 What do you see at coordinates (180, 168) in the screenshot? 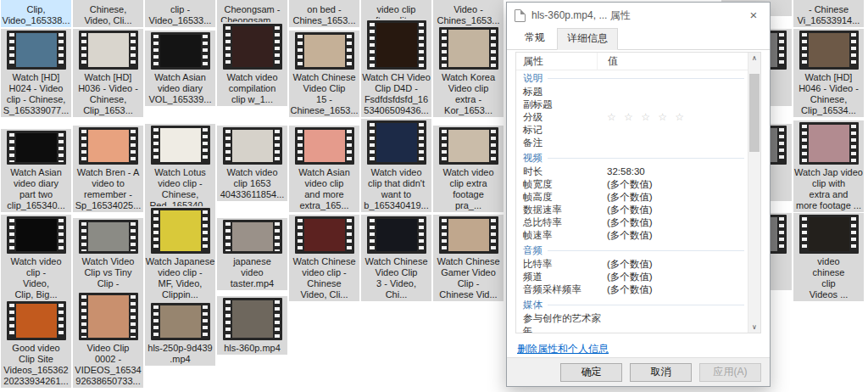
I see `grid-item: Watch Lotus video clip - Chinese, Red_16…` at bounding box center [180, 168].